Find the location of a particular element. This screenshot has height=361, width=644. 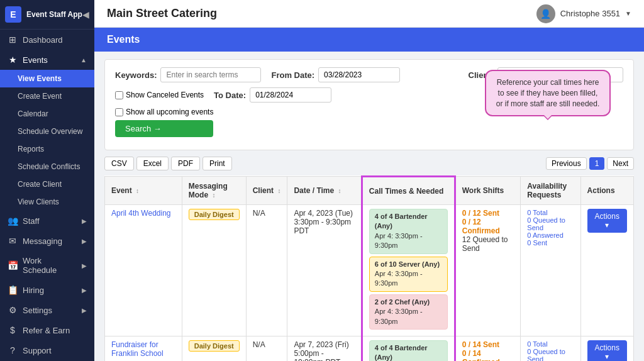

show-all-label: Show all upcoming events is located at coordinates (170, 112).